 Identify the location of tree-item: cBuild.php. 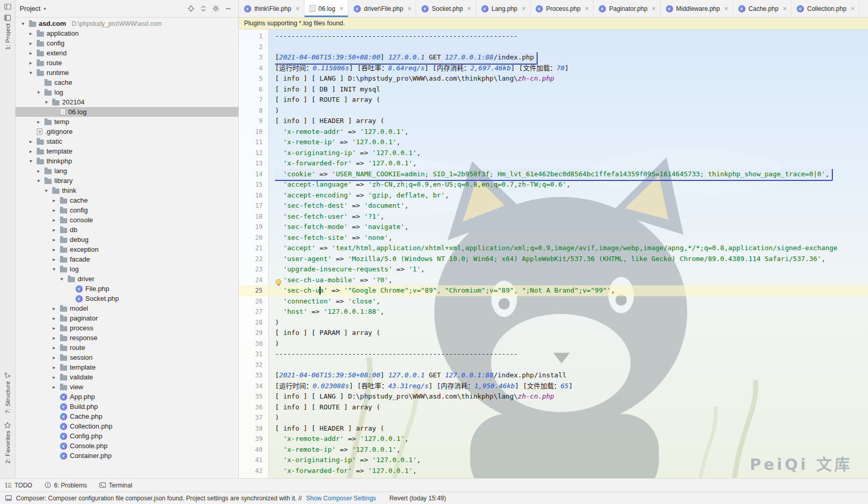
(127, 406).